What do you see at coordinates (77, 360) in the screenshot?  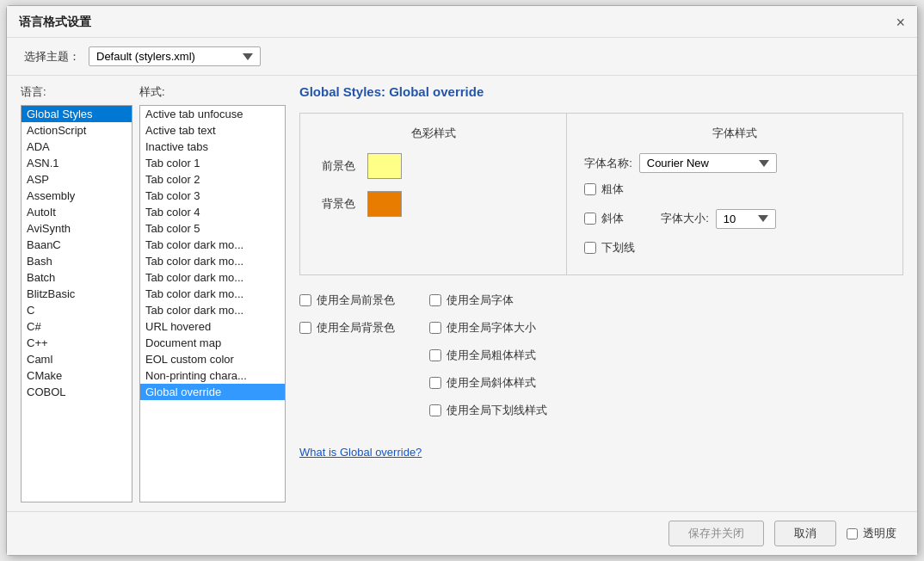 I see `list-item: Caml` at bounding box center [77, 360].